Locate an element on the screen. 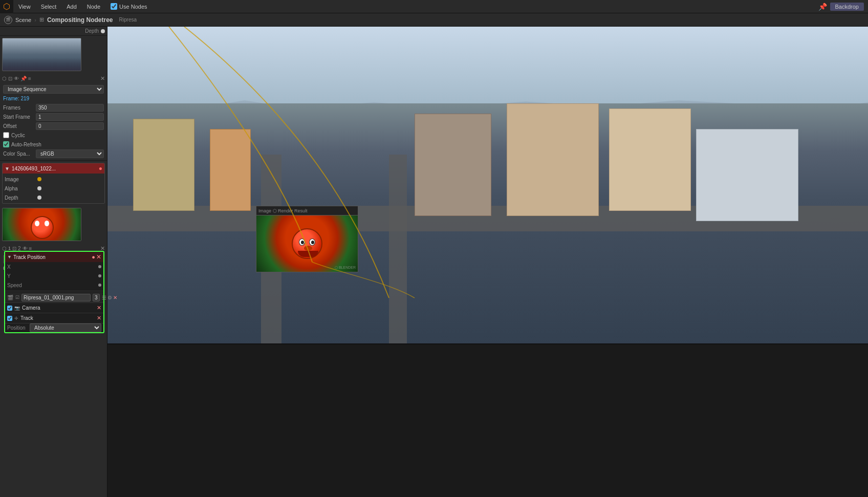 The width and height of the screenshot is (868, 497). toon-pupil-right is located at coordinates (313, 243).